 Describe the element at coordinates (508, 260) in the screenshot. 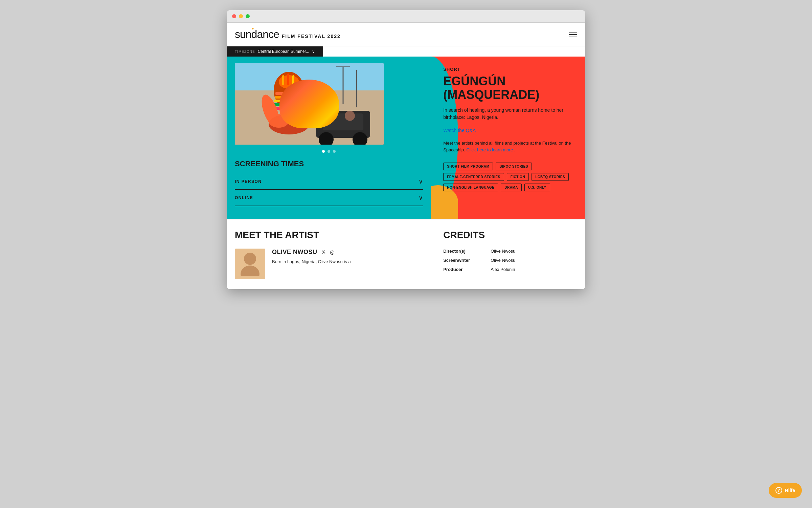

I see `credits-table: Director(s) Olive Nwosu Screenwriter Oli…` at that location.